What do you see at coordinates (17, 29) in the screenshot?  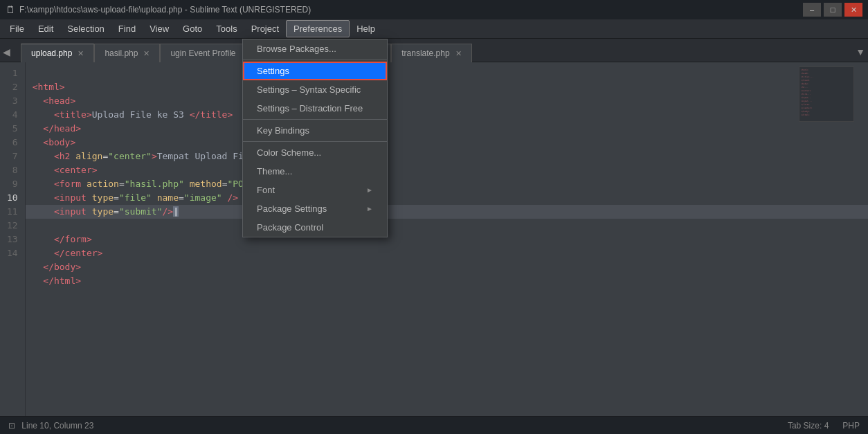 I see `menu-file: File` at bounding box center [17, 29].